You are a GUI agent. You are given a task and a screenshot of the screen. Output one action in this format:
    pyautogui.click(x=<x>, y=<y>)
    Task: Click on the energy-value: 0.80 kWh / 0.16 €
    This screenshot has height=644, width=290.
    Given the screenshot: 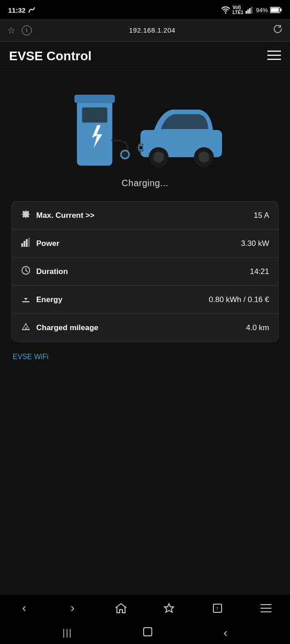 What is the action you would take?
    pyautogui.click(x=239, y=300)
    